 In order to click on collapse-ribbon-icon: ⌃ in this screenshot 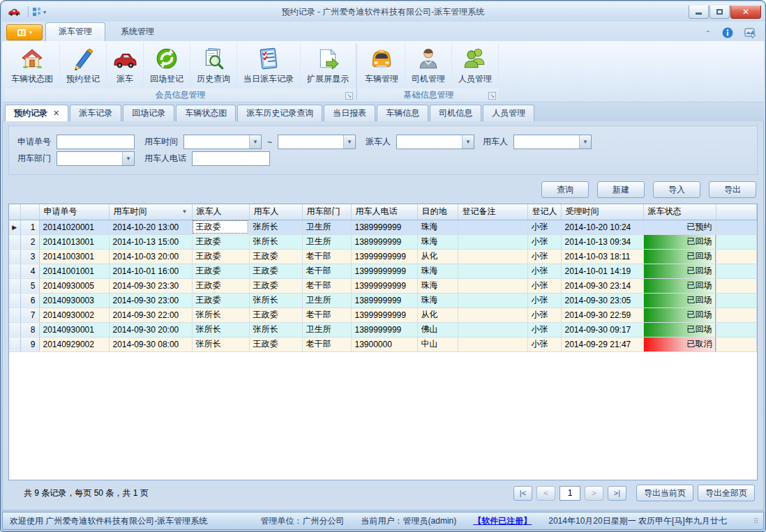, I will do `click(708, 33)`.